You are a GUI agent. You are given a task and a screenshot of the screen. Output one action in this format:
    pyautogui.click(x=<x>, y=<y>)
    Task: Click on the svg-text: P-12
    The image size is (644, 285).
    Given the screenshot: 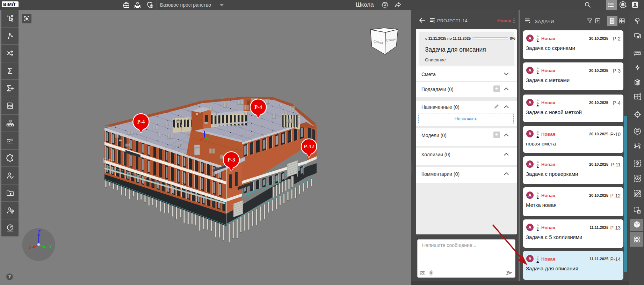 What is the action you would take?
    pyautogui.click(x=309, y=147)
    